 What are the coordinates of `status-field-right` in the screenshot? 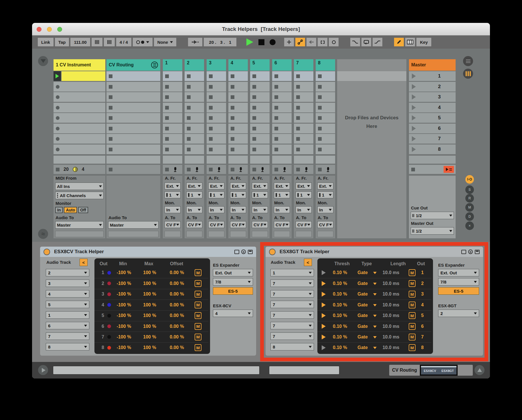 It's located at (304, 370).